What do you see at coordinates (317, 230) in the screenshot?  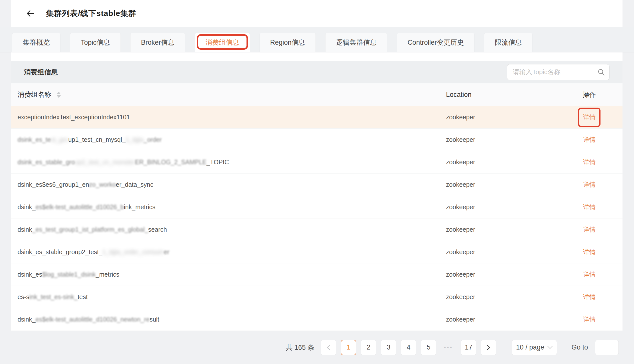 I see `table-row: dsink_es_test_group1_ist_platform_es_glo…` at bounding box center [317, 230].